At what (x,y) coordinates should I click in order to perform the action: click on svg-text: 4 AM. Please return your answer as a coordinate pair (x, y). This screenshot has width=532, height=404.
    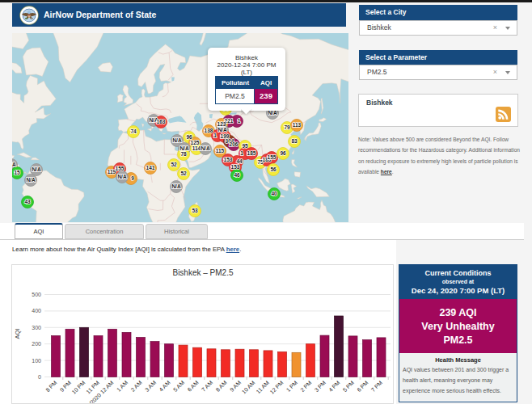
    Looking at the image, I should click on (164, 386).